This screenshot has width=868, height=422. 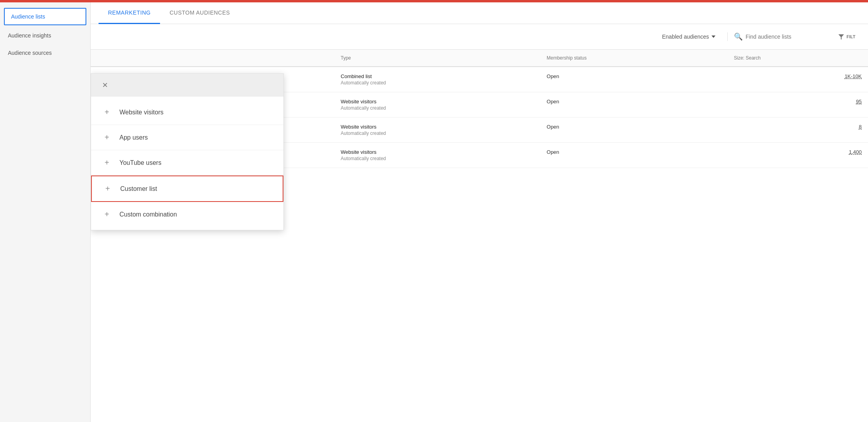 I want to click on dropdown-item-app-users: + App users, so click(x=187, y=138).